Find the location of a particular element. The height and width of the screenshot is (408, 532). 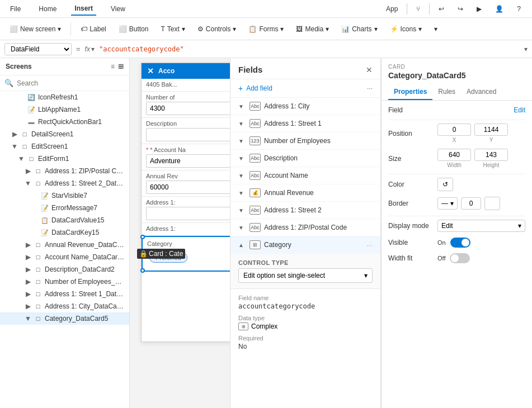

field-more-icon: ··· is located at coordinates (369, 245).